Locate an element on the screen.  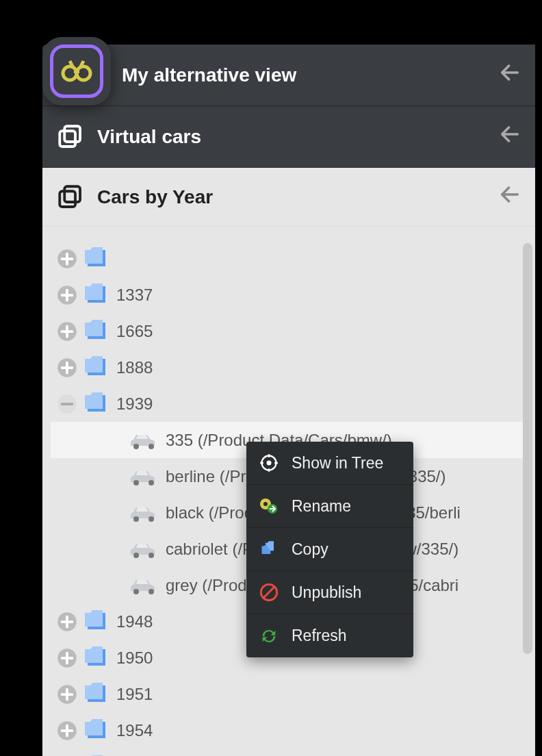
menu-rename: Rename is located at coordinates (330, 507).